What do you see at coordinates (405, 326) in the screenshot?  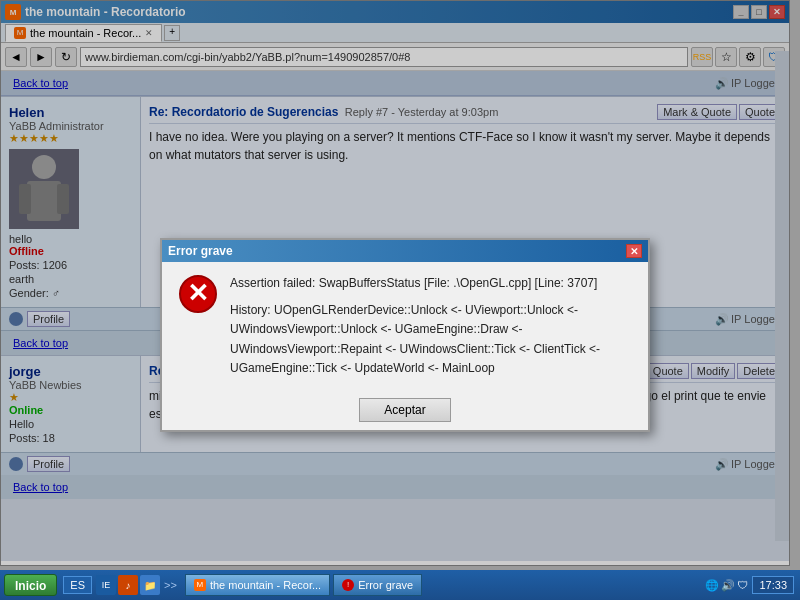 I see `dialog-body: ✕ Assertion failed: SwapBuffersStatus [F…` at bounding box center [405, 326].